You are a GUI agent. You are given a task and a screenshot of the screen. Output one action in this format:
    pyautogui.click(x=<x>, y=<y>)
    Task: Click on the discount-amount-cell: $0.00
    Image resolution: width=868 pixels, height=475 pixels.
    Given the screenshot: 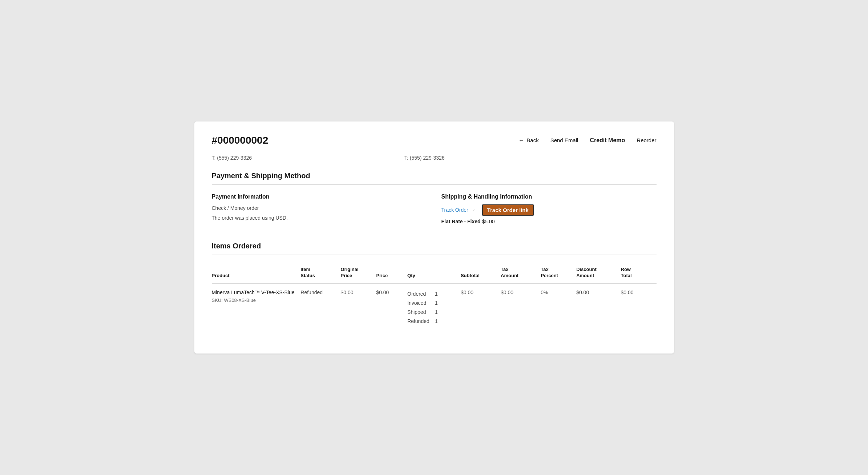 What is the action you would take?
    pyautogui.click(x=598, y=308)
    